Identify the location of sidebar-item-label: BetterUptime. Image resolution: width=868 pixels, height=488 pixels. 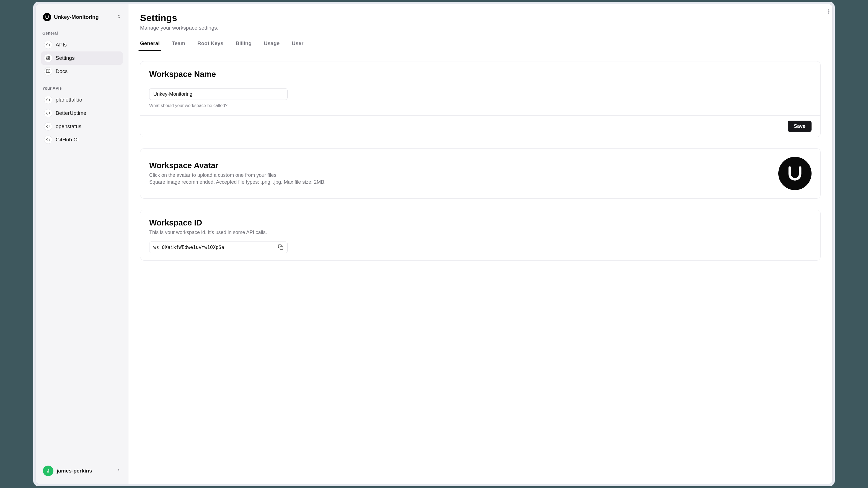
(71, 113).